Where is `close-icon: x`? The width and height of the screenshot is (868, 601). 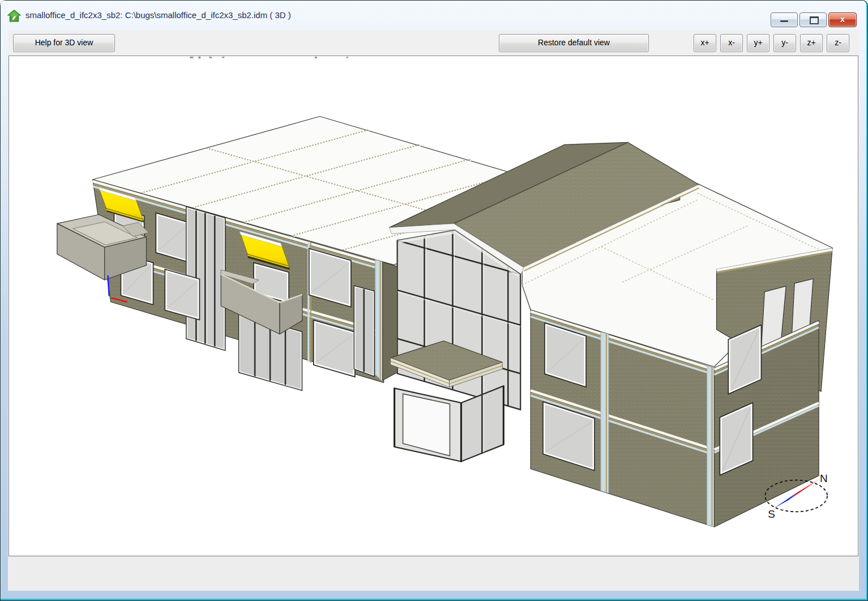 close-icon: x is located at coordinates (843, 19).